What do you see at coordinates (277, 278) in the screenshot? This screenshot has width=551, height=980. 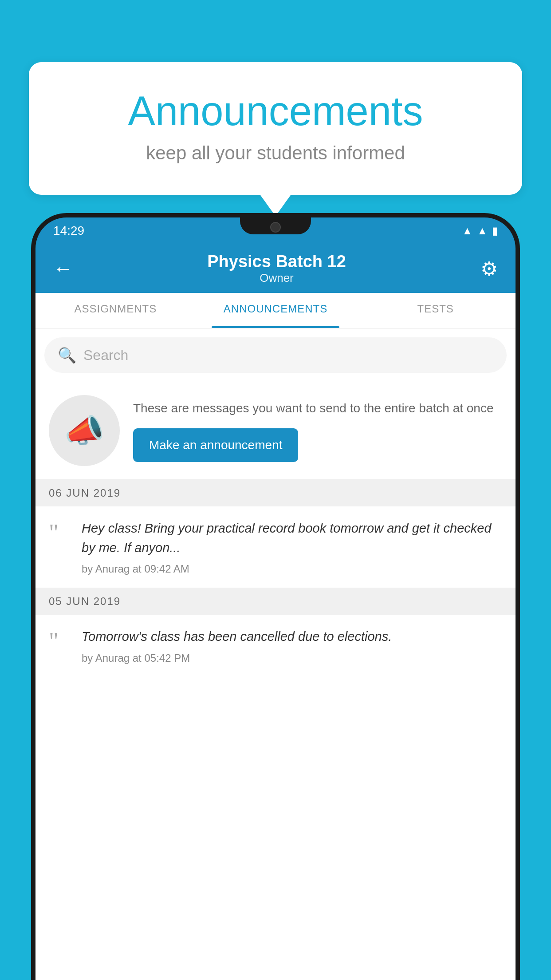 I see `header-subtitle: Owner` at bounding box center [277, 278].